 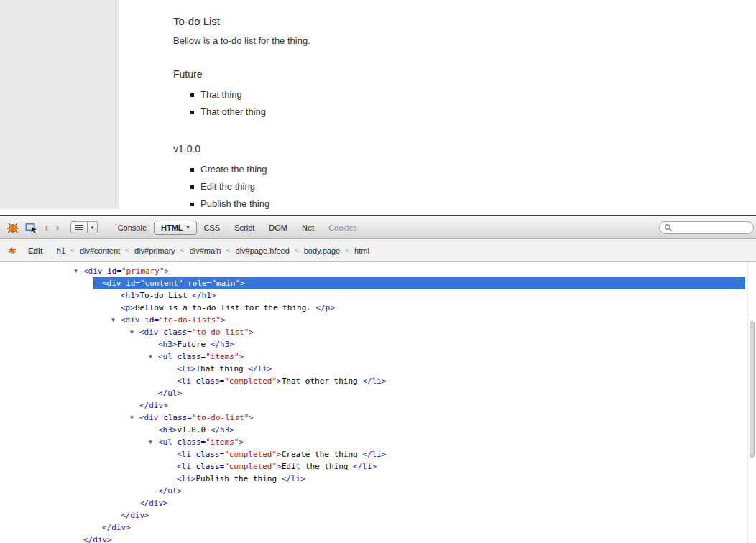 What do you see at coordinates (250, 467) in the screenshot?
I see `token-val: "completed"` at bounding box center [250, 467].